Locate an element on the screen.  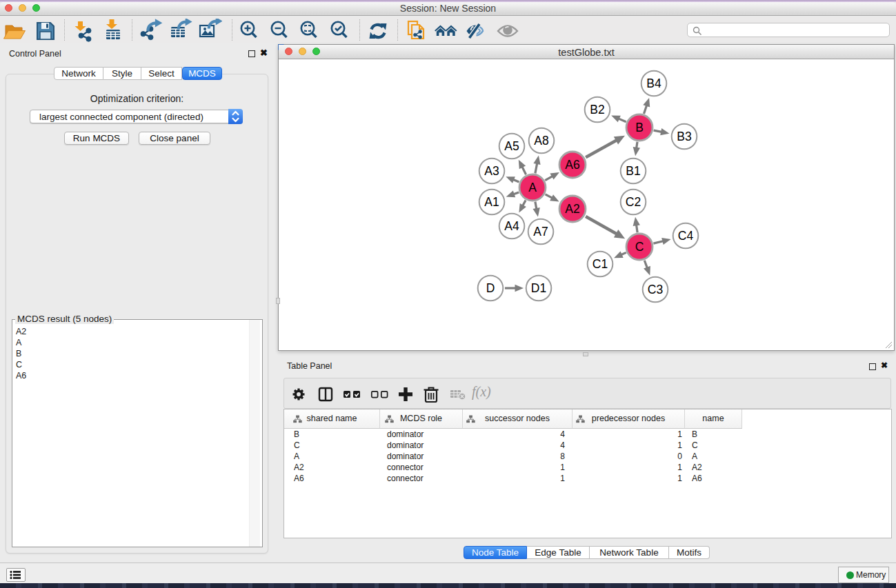
svg-text: A6 is located at coordinates (573, 165).